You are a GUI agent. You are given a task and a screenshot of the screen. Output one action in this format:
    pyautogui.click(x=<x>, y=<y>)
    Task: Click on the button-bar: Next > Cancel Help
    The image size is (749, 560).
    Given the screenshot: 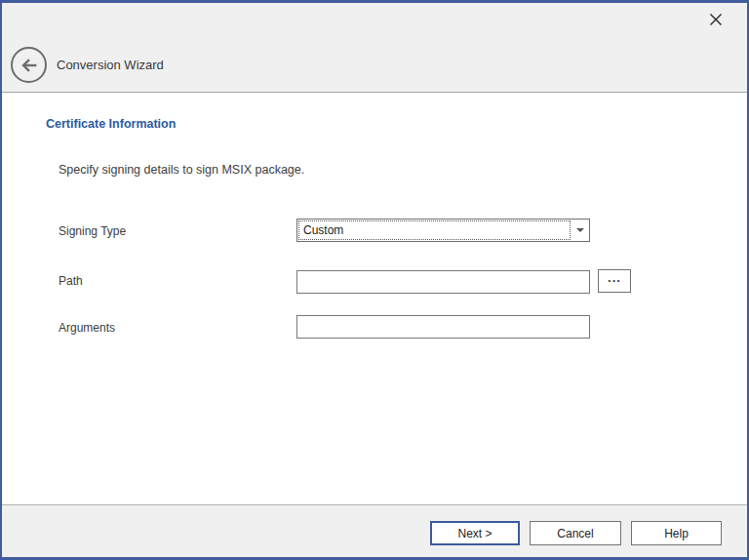 What is the action you would take?
    pyautogui.click(x=374, y=531)
    